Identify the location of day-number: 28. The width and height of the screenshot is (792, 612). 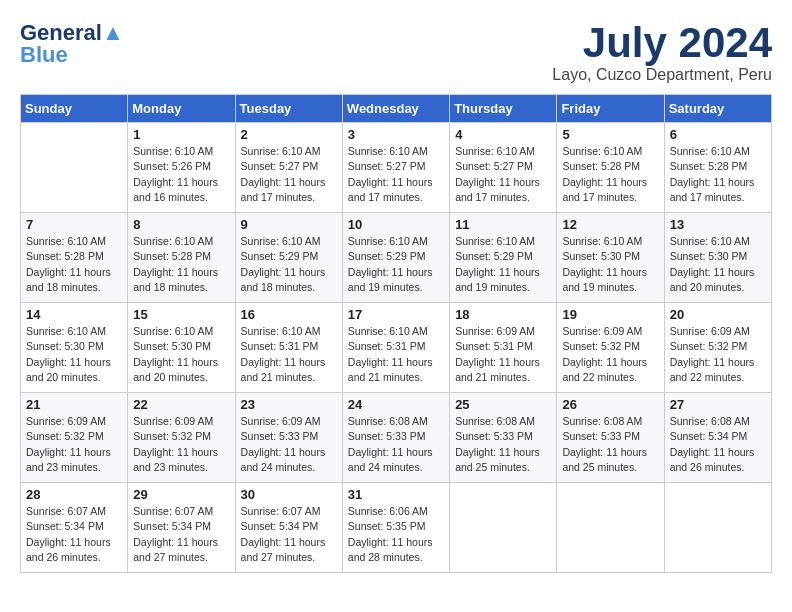
(74, 494).